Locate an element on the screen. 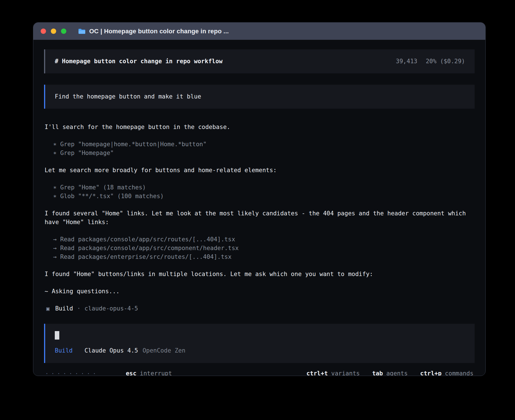  shortcut-key: esc is located at coordinates (131, 373).